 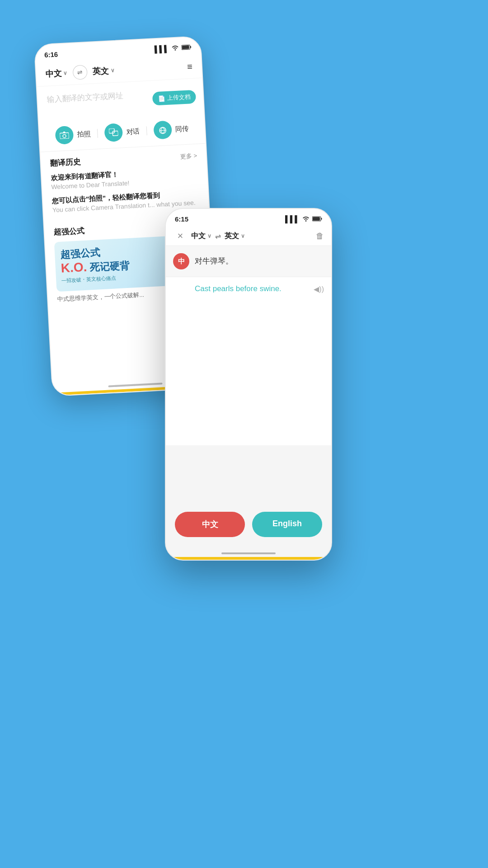 What do you see at coordinates (210, 236) in the screenshot?
I see `source-arrow-front: ∨` at bounding box center [210, 236].